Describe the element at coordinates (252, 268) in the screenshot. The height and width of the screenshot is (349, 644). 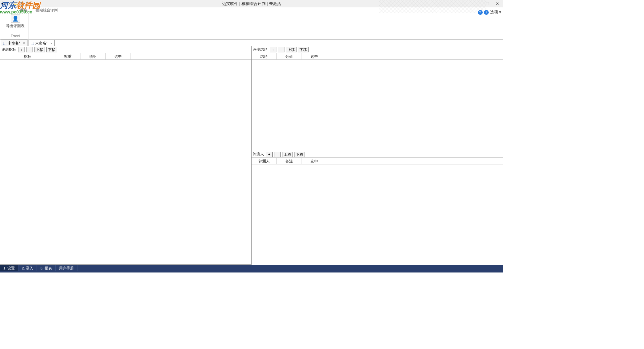
I see `bottom-tabs: 1. 设置 2. 录入 3. 报表 用户手册` at that location.